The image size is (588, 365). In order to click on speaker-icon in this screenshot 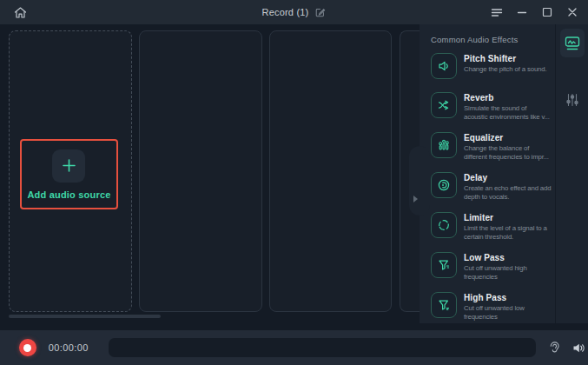, I will do `click(578, 348)`.